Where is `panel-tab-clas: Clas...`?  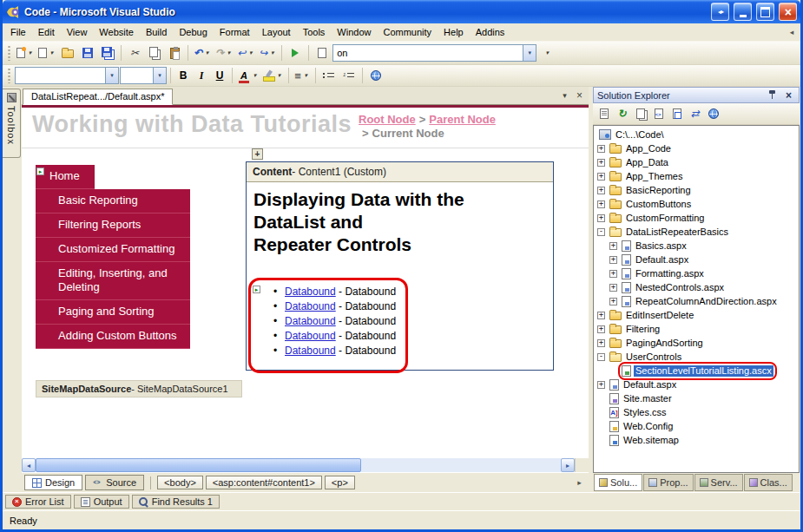
panel-tab-clas: Clas... is located at coordinates (768, 483).